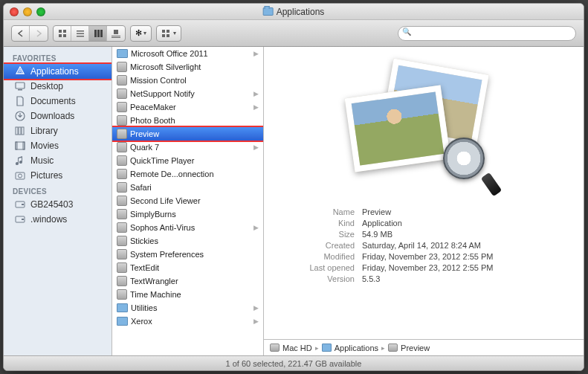 This screenshot has width=588, height=374. What do you see at coordinates (415, 348) in the screenshot?
I see `path-segment: Preview` at bounding box center [415, 348].